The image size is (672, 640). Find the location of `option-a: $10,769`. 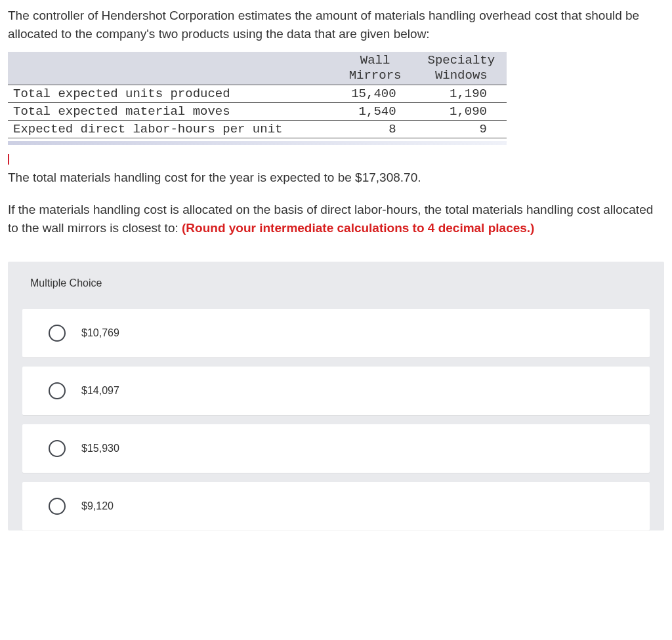

option-a: $10,769 is located at coordinates (336, 333).